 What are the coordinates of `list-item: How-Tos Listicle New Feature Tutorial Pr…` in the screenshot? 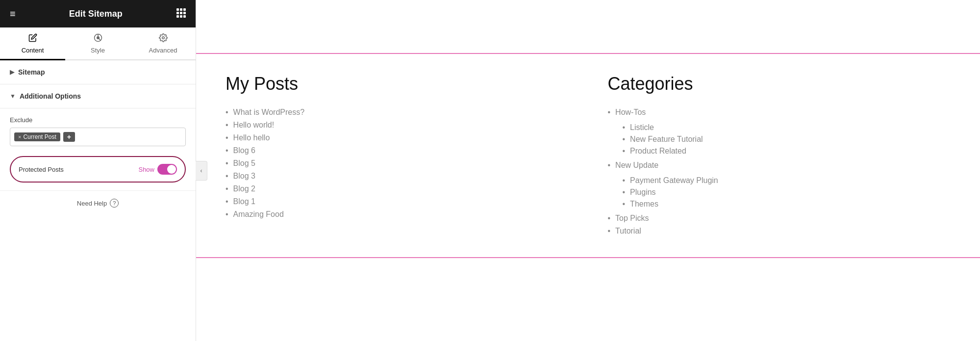 It's located at (779, 132).